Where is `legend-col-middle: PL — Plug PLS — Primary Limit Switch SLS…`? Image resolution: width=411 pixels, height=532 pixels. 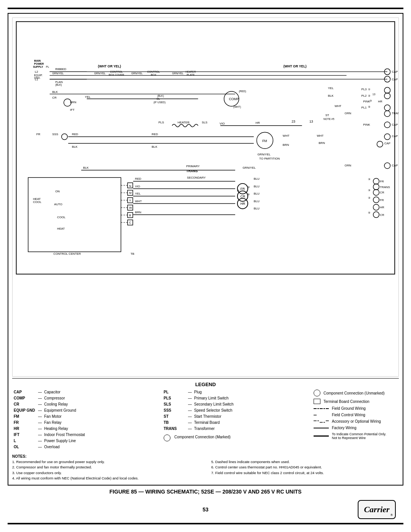 legend-col-middle: PL — Plug PLS — Primary Limit Switch SLS… is located at coordinates (237, 420).